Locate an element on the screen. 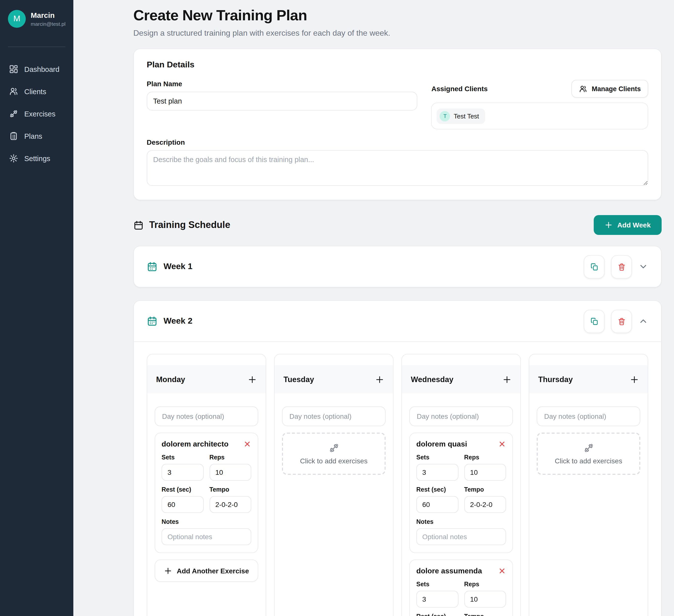 The height and width of the screenshot is (616, 674). week-card-1: Week 1 is located at coordinates (398, 267).